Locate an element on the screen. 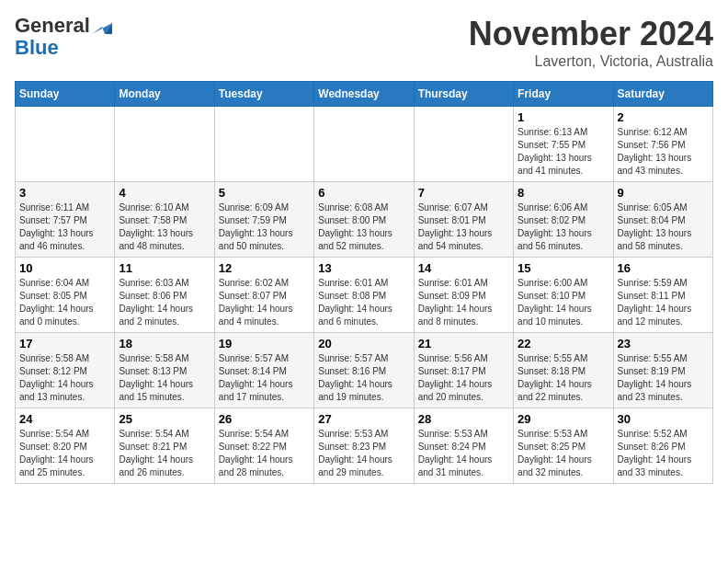  day-info: Sunrise: 6:10 AM Sunset: 7:58 PM Dayligh… is located at coordinates (164, 227).